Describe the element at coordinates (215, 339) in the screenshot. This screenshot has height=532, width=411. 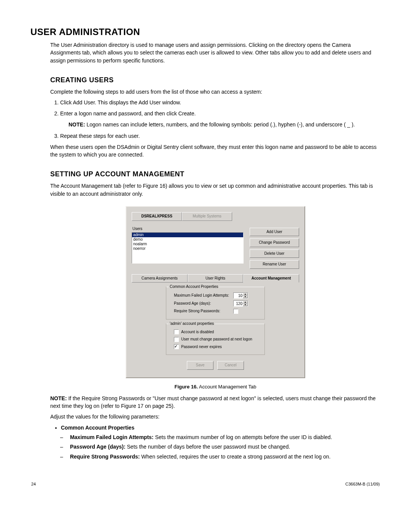
I see `fieldset-admin-account-properties: 'admin' account properties Account is di…` at that location.